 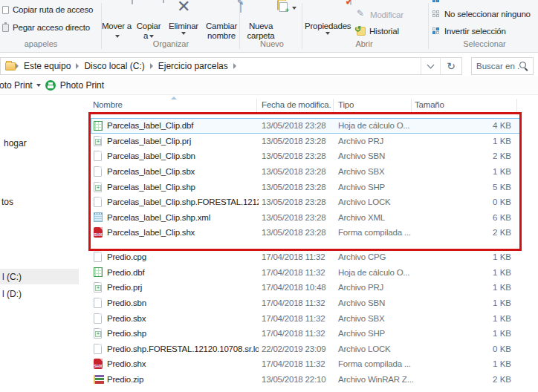 What do you see at coordinates (305, 318) in the screenshot?
I see `file-row: Predio.sbx17/04/2018 11:32Archivo SBX1 K…` at bounding box center [305, 318].